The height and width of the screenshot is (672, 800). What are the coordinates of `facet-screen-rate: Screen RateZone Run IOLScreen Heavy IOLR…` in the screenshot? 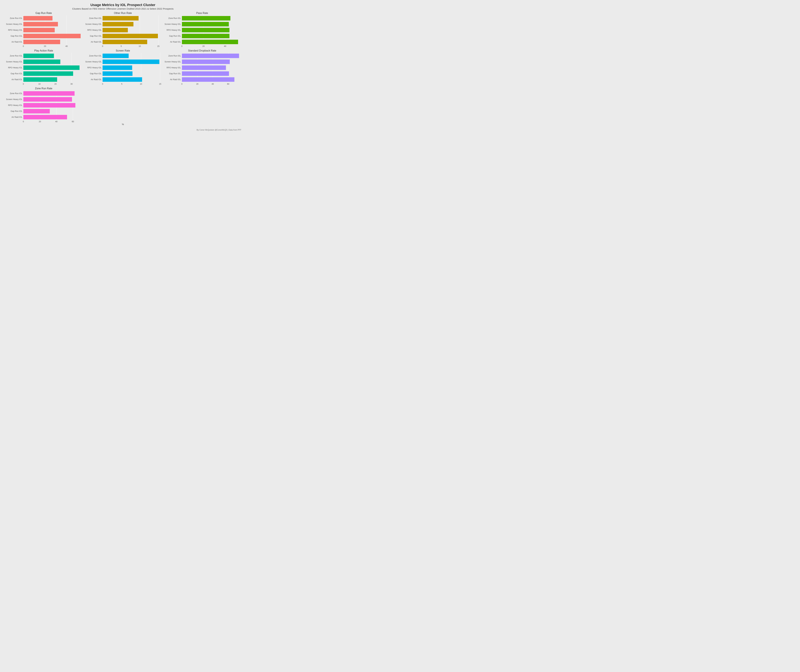 It's located at (123, 68).